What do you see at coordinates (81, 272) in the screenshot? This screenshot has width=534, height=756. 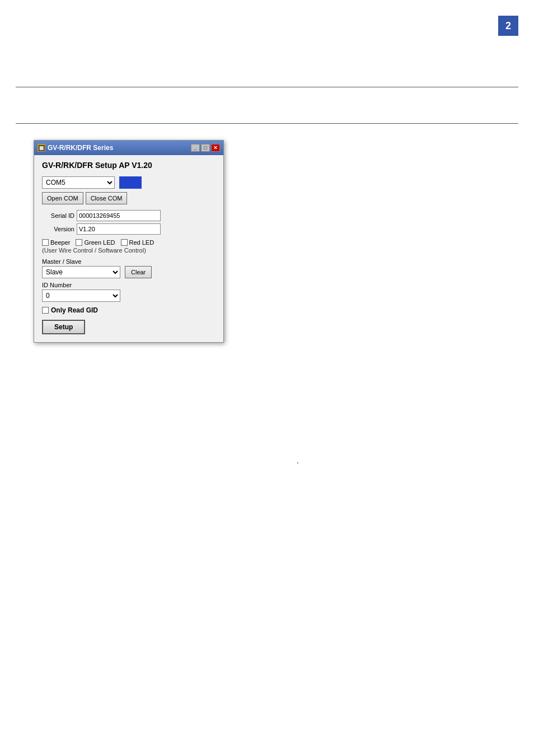 I see `master-slave-select: Slave Master` at bounding box center [81, 272].